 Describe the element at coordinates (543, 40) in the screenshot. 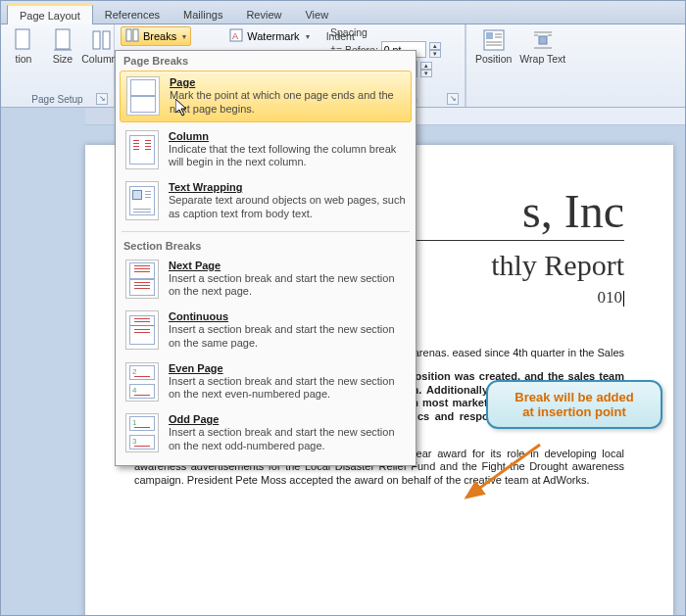

I see `wrap-icon` at that location.